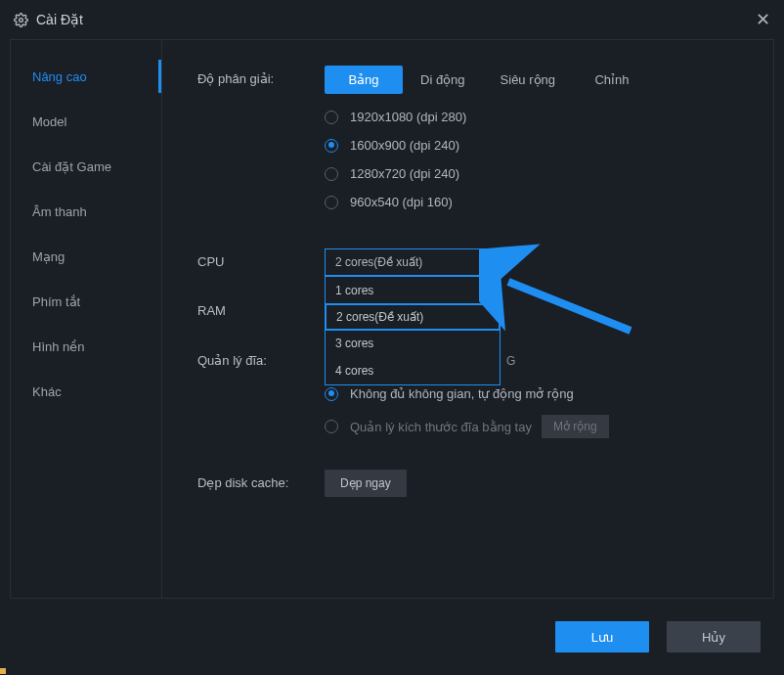 The image size is (784, 675). Describe the element at coordinates (405, 174) in the screenshot. I see `option-label: 1280x720 (dpi 240)` at that location.